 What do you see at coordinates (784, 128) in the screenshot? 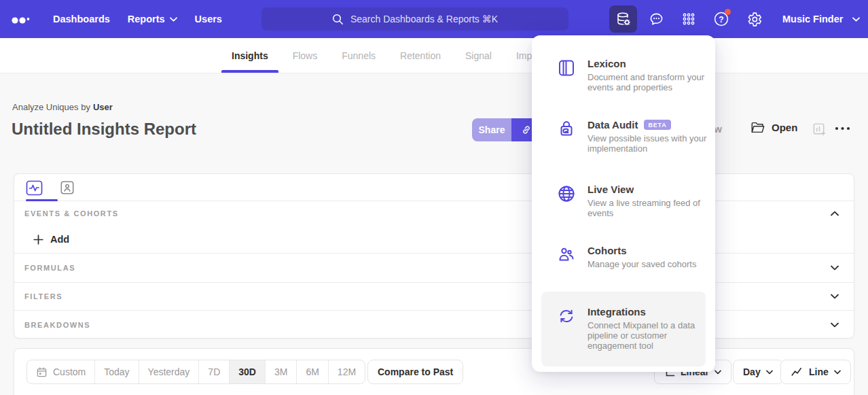
I see `open-label: Open` at bounding box center [784, 128].